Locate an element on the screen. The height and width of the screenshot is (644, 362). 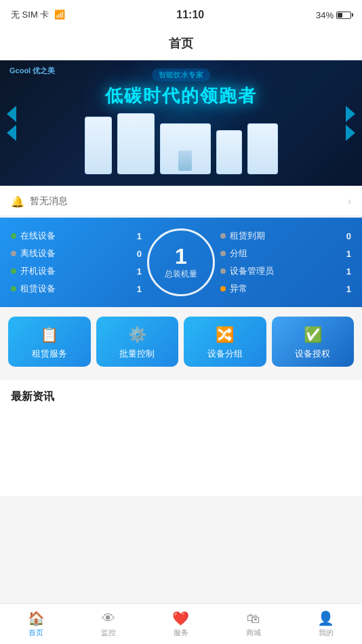
action-icon: ⚙️ is located at coordinates (137, 335).